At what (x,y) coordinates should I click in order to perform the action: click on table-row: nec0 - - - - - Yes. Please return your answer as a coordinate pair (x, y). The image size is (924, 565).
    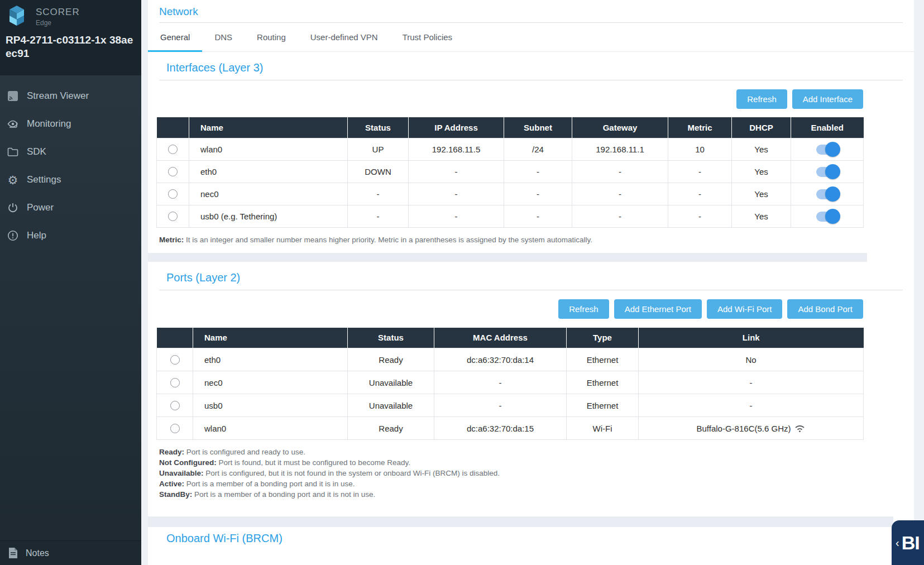
    Looking at the image, I should click on (510, 194).